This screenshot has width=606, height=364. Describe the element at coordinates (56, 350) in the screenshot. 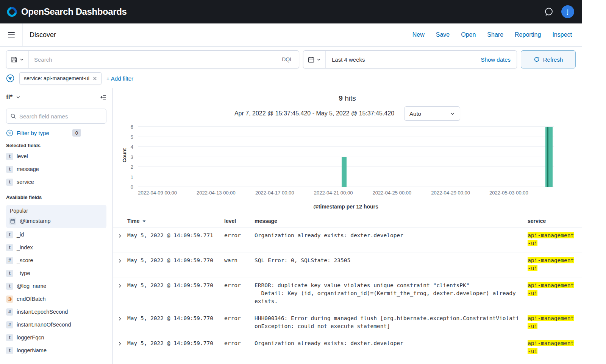

I see `field-item-loggerName: tloggerName` at that location.